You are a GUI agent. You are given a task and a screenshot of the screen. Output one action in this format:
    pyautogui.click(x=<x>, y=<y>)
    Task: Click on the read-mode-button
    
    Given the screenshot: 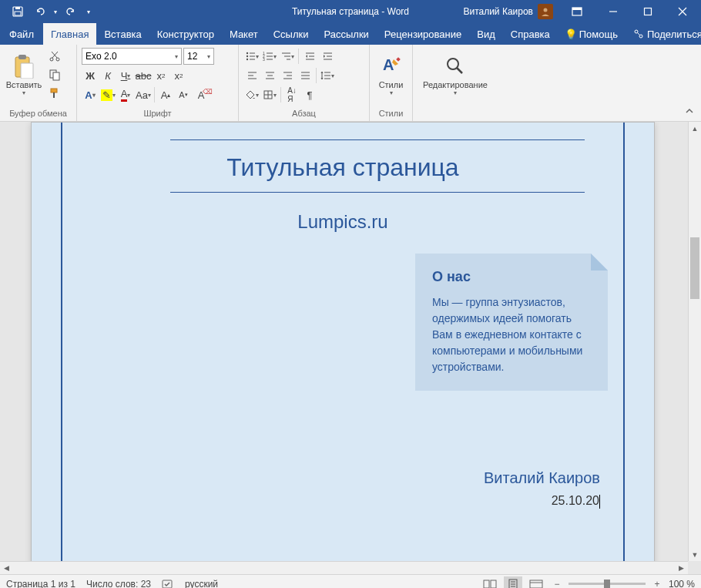 What is the action you would take?
    pyautogui.click(x=490, y=583)
    